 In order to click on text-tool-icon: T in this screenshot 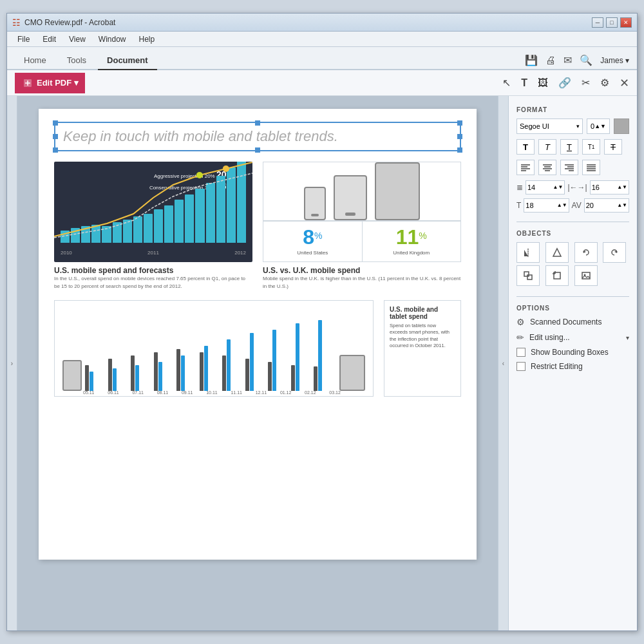, I will do `click(524, 83)`.